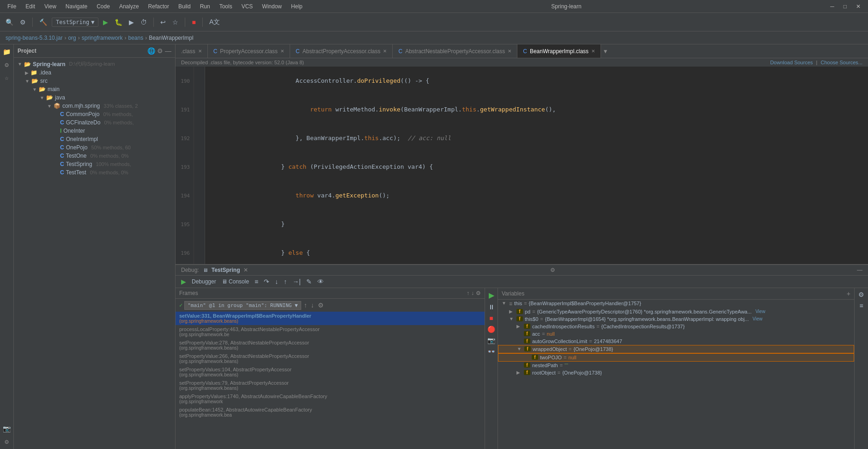  What do you see at coordinates (385, 51) in the screenshot?
I see `tab-apa-close: ✕` at bounding box center [385, 51].